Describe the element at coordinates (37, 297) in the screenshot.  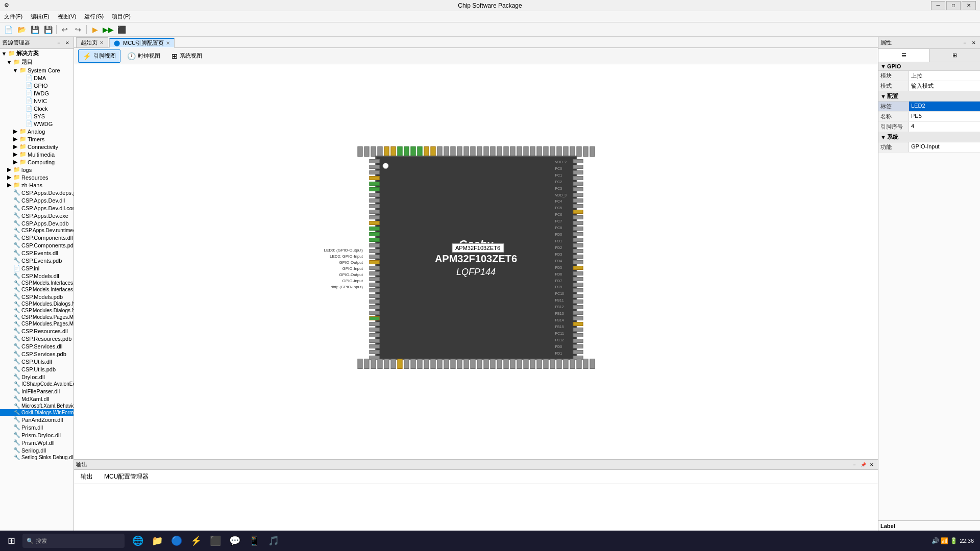
I see `tree-file-models-pdb: 🔧 CSP.Models.pdb` at that location.